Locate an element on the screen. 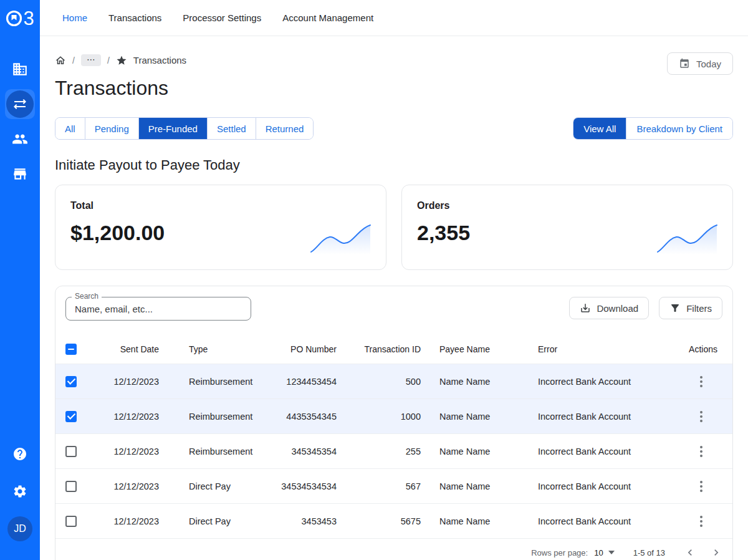 This screenshot has height=560, width=748. people-icon is located at coordinates (20, 139).